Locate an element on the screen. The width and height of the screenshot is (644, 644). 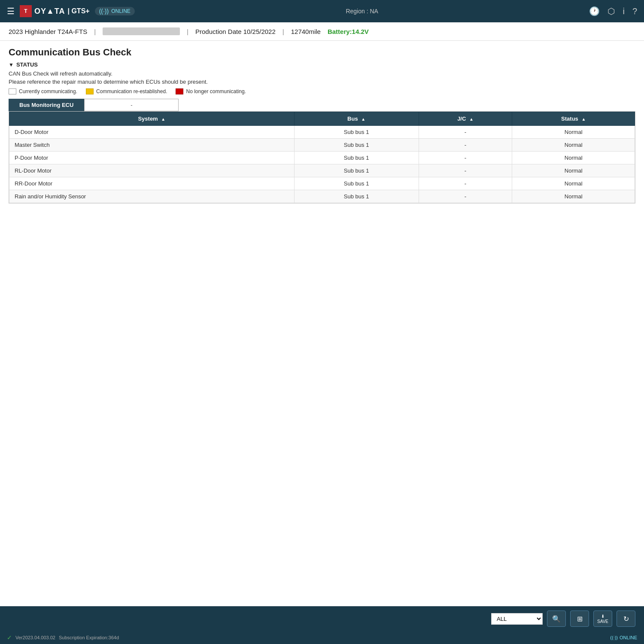
legend-red: No longer communicating. is located at coordinates (210, 91).